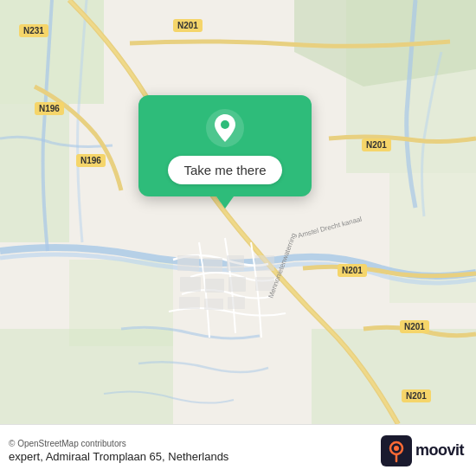 This screenshot has width=476, height=476. What do you see at coordinates (119, 457) in the screenshot?
I see `location-name: expert, Admiraal Tromplaan 65, Netherlan…` at bounding box center [119, 457].